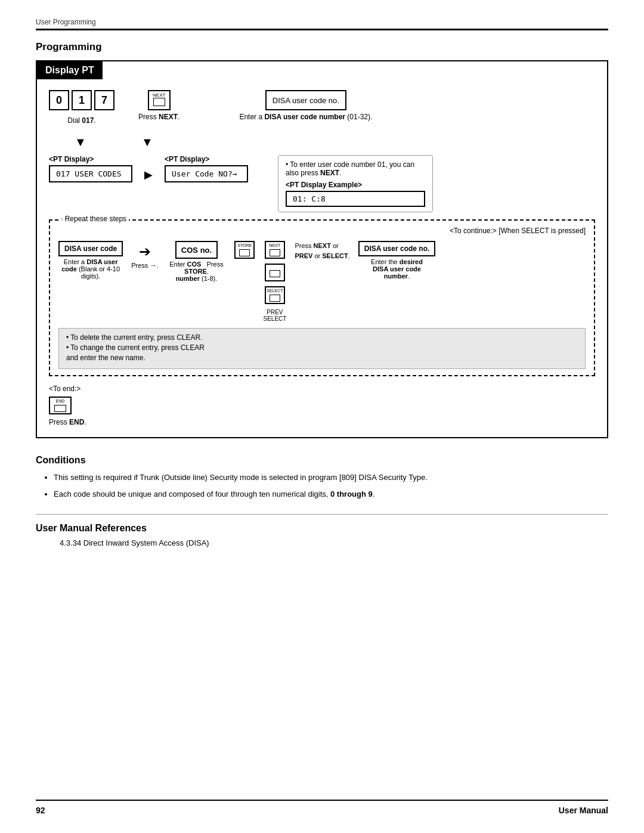 The image size is (644, 833). I want to click on next-key-top: NEXT, so click(275, 246).